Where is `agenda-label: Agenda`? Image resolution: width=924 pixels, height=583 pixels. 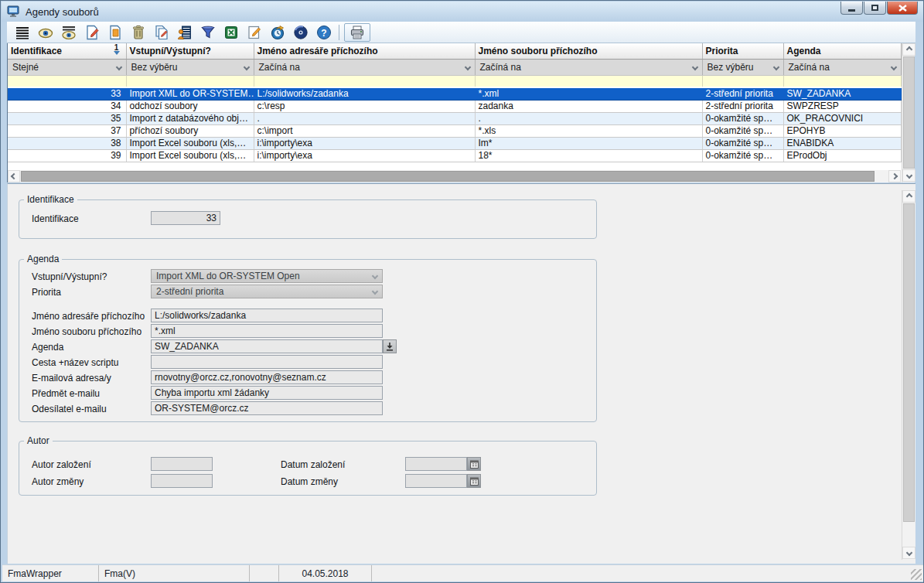
agenda-label: Agenda is located at coordinates (48, 347).